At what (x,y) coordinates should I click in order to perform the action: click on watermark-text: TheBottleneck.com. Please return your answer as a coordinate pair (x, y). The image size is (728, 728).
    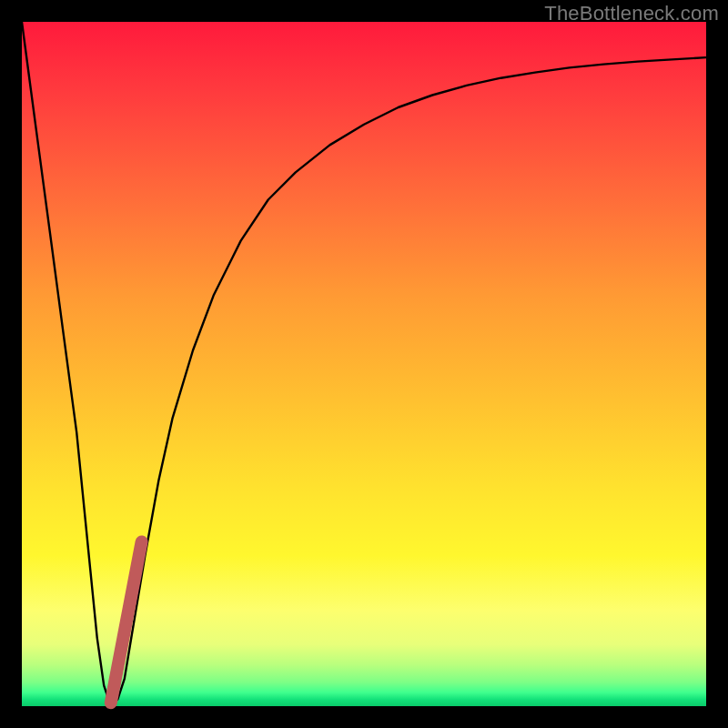
    Looking at the image, I should click on (632, 14).